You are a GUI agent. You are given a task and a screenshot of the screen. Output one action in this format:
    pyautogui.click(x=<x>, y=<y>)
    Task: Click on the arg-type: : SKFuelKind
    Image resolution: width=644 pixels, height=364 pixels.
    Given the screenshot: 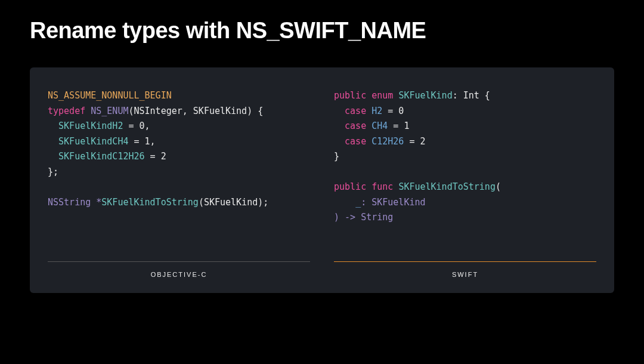 What is the action you would take?
    pyautogui.click(x=393, y=202)
    